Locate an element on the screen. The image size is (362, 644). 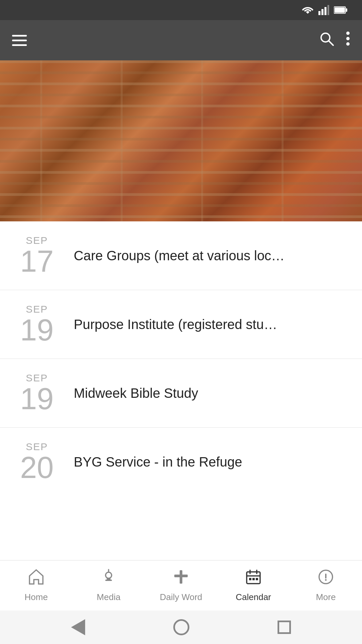
more-options-button is located at coordinates (348, 40).